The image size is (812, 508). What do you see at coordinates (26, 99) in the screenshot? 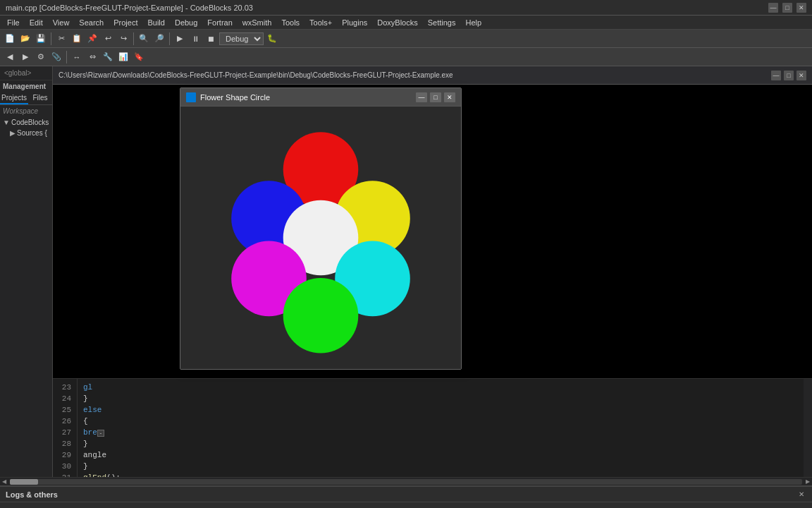
I see `tabs-row: Projects Files` at bounding box center [26, 99].